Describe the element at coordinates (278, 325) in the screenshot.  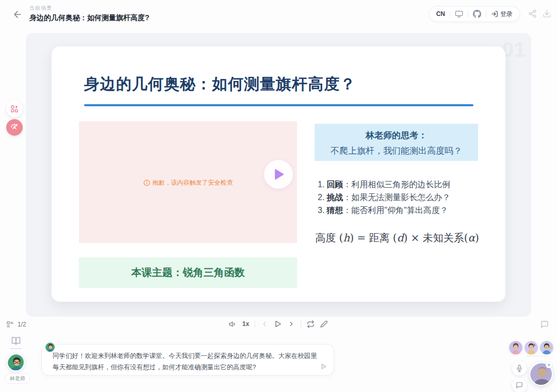
I see `playback-toolbar: 1/2 1x` at that location.